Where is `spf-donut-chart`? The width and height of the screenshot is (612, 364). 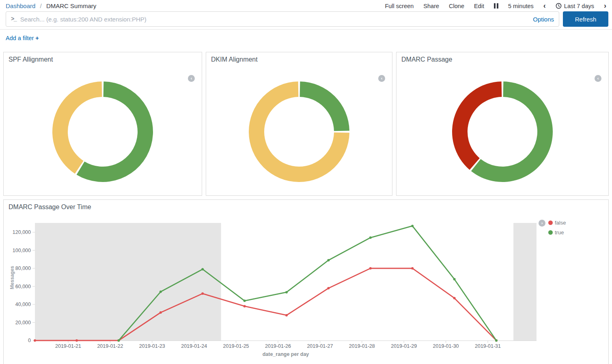
spf-donut-chart is located at coordinates (103, 132).